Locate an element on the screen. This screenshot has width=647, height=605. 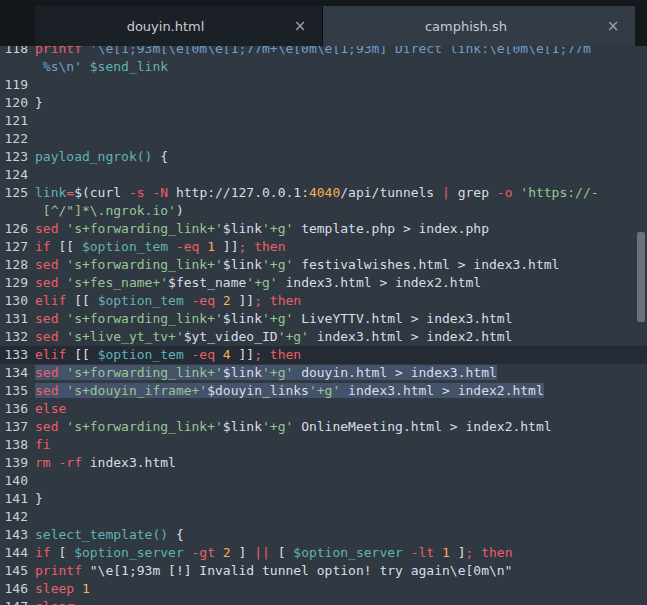
line-number: 141 is located at coordinates (14, 499).